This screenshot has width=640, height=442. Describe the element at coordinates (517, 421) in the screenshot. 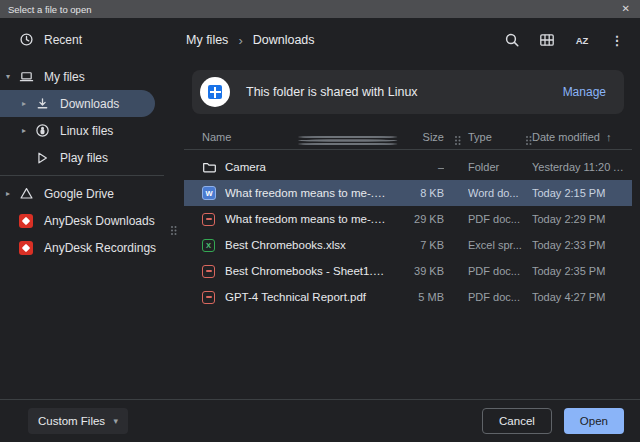

I see `cancel-button: Cancel` at that location.